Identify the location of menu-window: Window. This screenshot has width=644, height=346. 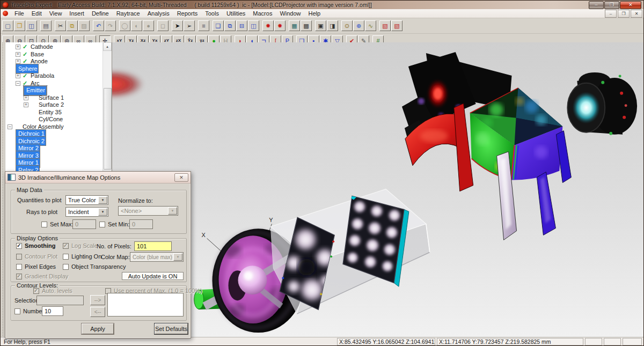
(290, 13).